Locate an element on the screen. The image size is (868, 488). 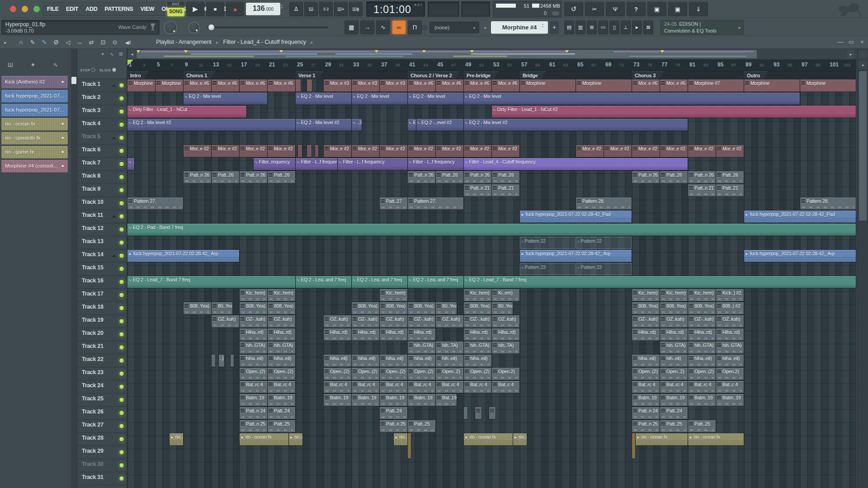
clip: ►rio..ds fx is located at coordinates (176, 439).